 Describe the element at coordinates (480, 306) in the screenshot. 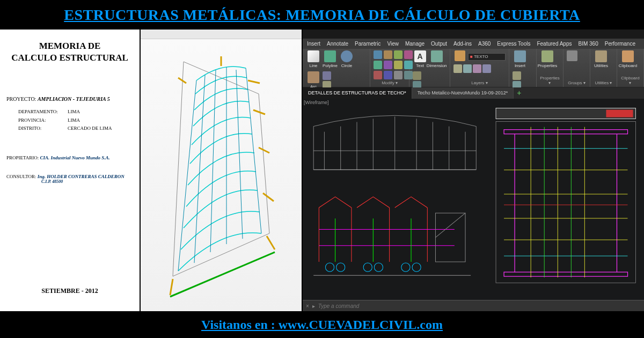

I see `command-input` at that location.